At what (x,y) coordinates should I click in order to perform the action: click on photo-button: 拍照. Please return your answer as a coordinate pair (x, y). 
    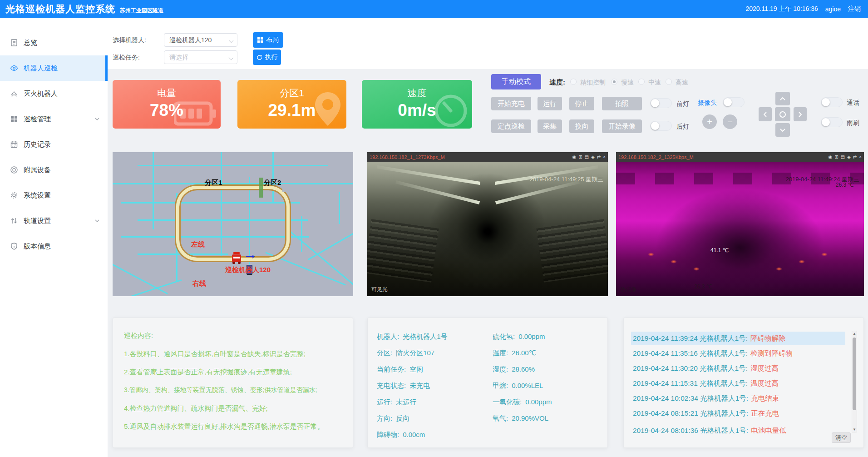
    Looking at the image, I should click on (622, 104).